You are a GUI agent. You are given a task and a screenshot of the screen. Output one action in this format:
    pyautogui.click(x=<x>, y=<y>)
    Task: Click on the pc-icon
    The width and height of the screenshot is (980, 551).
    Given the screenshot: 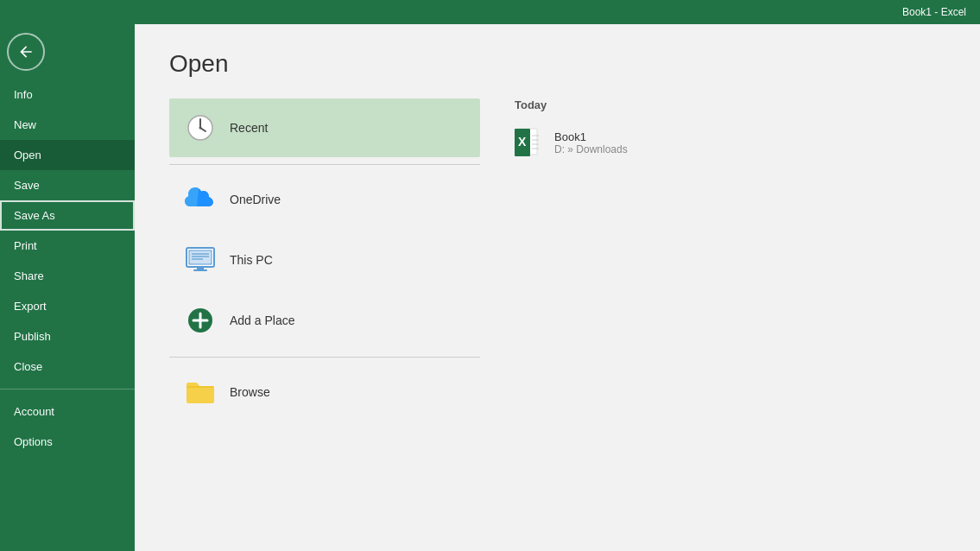 What is the action you would take?
    pyautogui.click(x=200, y=260)
    